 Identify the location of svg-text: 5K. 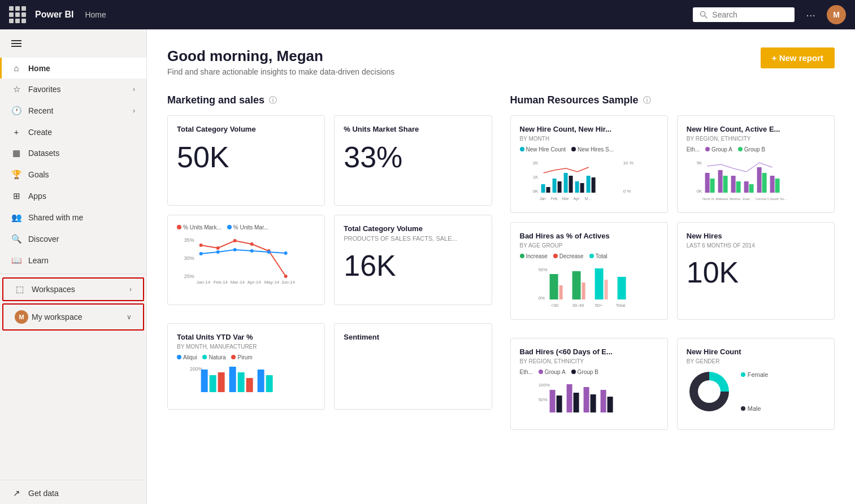
(699, 163).